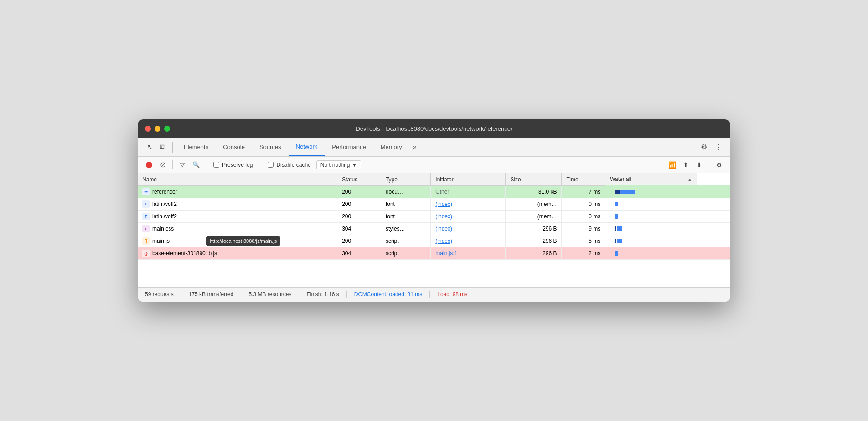  What do you see at coordinates (196, 147) in the screenshot?
I see `tab-elements: Elements` at bounding box center [196, 147].